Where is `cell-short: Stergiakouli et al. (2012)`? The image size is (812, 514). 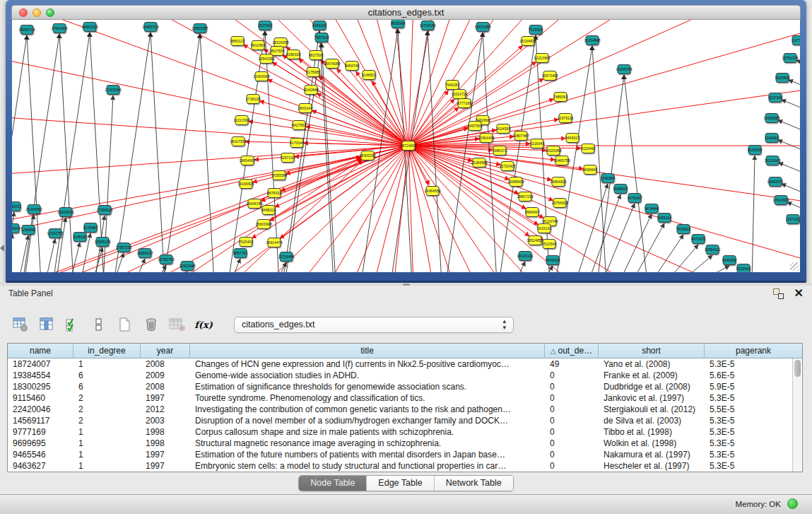
cell-short: Stergiakouli et al. (2012) is located at coordinates (652, 409).